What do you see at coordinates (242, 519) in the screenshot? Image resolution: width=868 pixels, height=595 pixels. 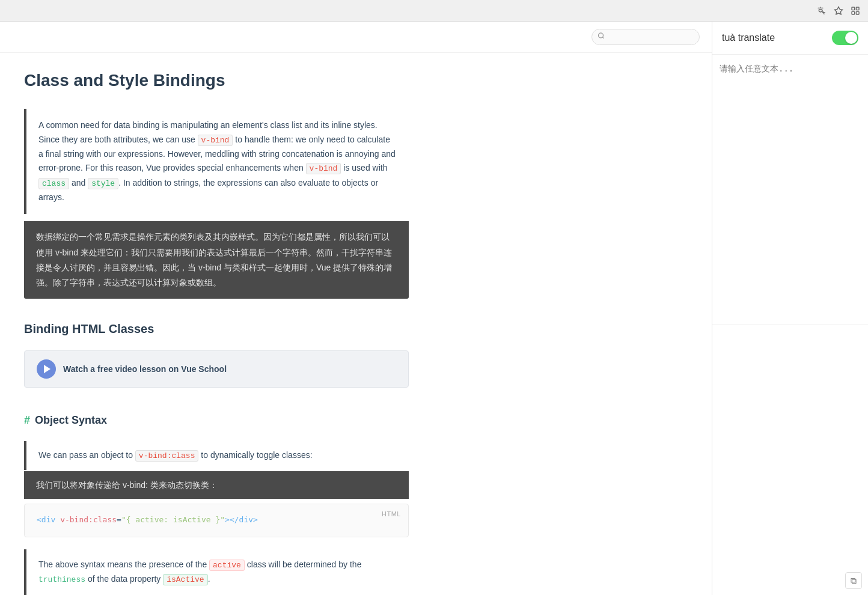 I see `code-tag-close: ></div>` at bounding box center [242, 519].